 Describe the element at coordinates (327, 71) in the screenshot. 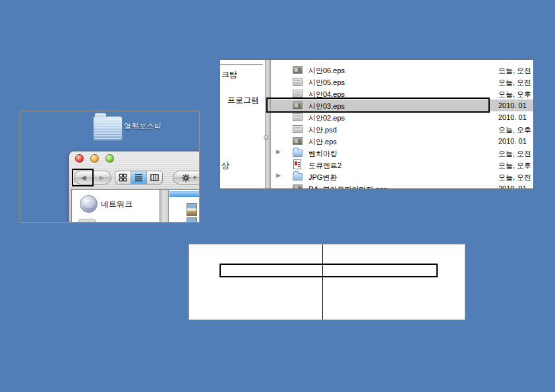

I see `file-name: 시안06.eps` at that location.